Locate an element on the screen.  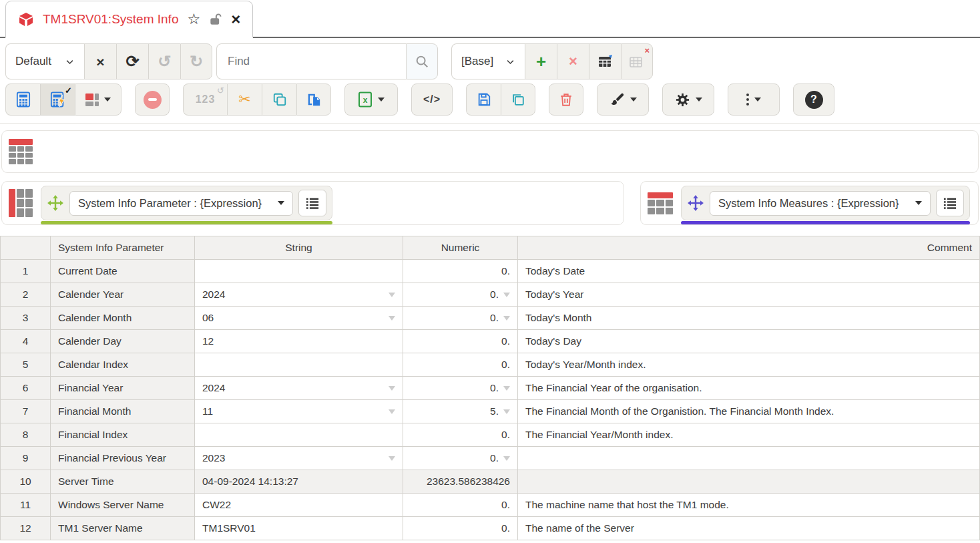
export-excel-button: x is located at coordinates (371, 100).